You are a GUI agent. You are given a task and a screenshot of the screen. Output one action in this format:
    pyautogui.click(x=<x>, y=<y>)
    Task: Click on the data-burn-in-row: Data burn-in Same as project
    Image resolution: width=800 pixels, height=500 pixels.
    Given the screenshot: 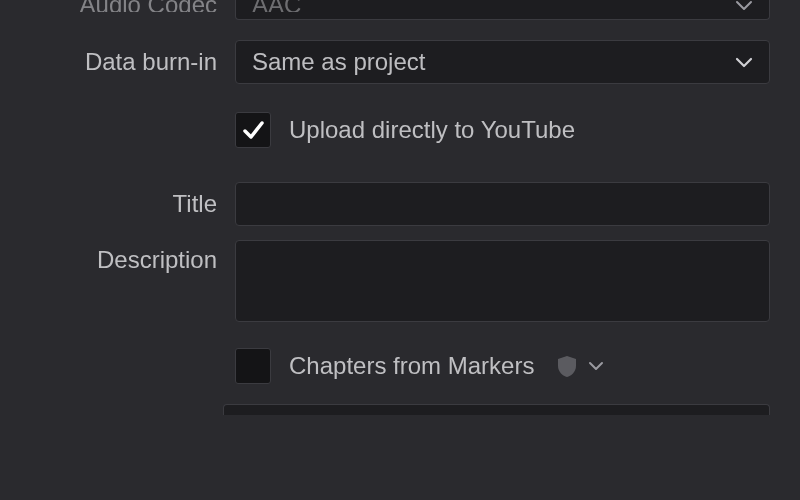 What is the action you would take?
    pyautogui.click(x=400, y=62)
    